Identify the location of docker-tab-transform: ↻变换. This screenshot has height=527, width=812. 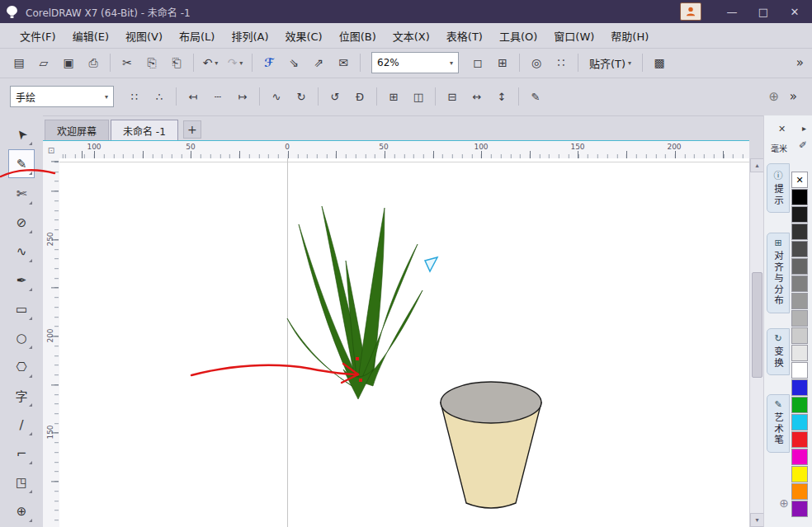
(778, 351).